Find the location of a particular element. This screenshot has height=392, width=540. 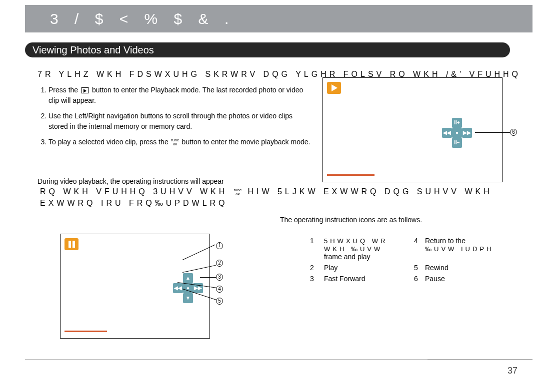

legend-txt-4: Return to the ‰UVW IUDPH is located at coordinates (470, 249).